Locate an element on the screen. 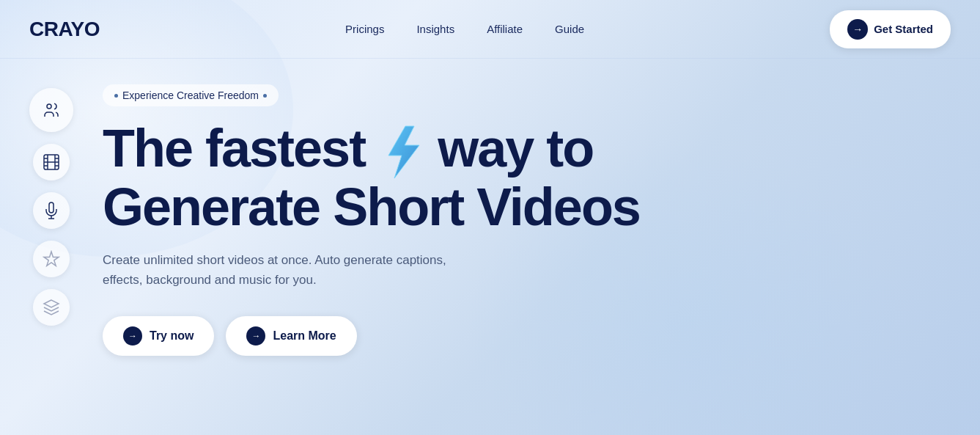  get-started-button: → Get Started is located at coordinates (890, 29).